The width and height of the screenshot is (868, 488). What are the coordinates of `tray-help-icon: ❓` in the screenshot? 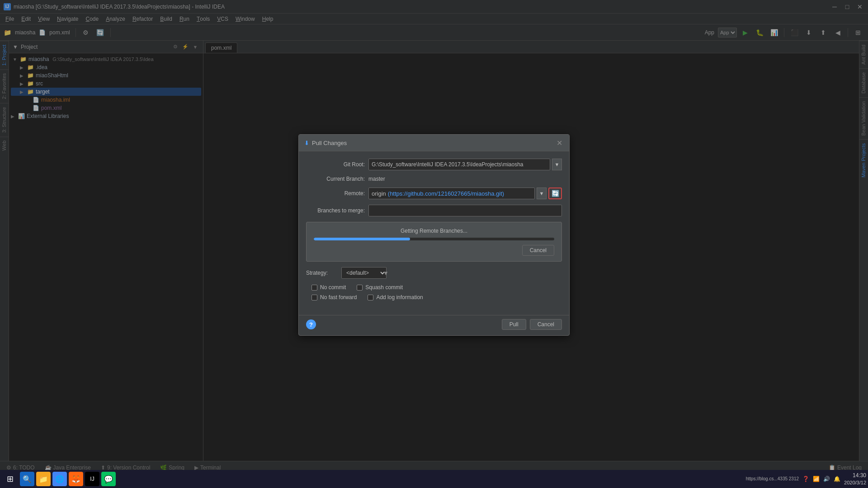 It's located at (806, 479).